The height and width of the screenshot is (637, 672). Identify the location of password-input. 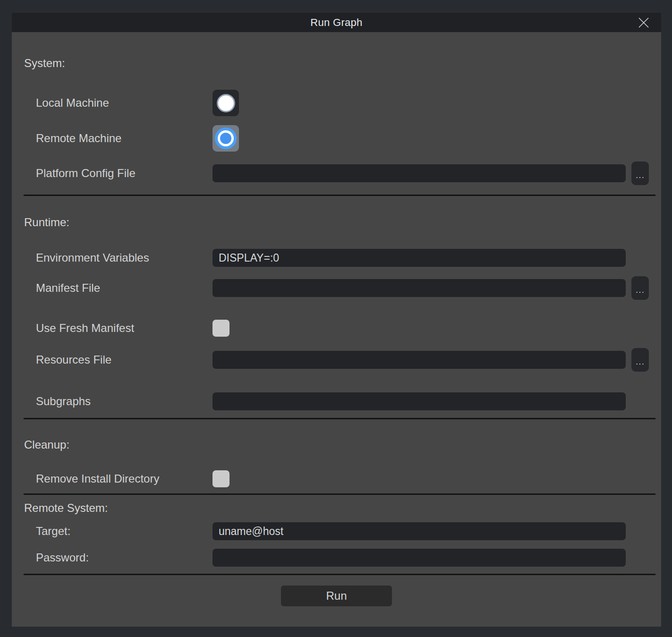
(419, 558).